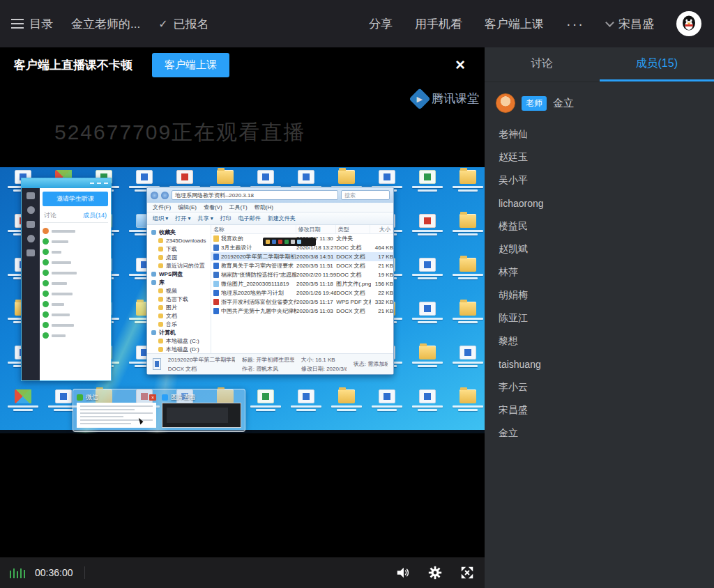  I want to click on file-row: 浙字开发利活陈富创业省委文件2020/3/5 11:17WPS PDF 文档33…, so click(303, 302).